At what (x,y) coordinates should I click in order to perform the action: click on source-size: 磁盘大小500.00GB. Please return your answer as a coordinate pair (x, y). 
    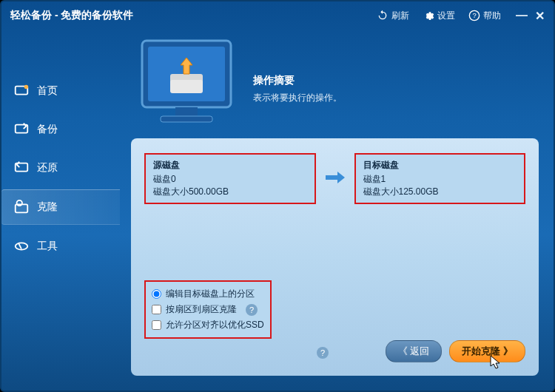
    Looking at the image, I should click on (230, 192).